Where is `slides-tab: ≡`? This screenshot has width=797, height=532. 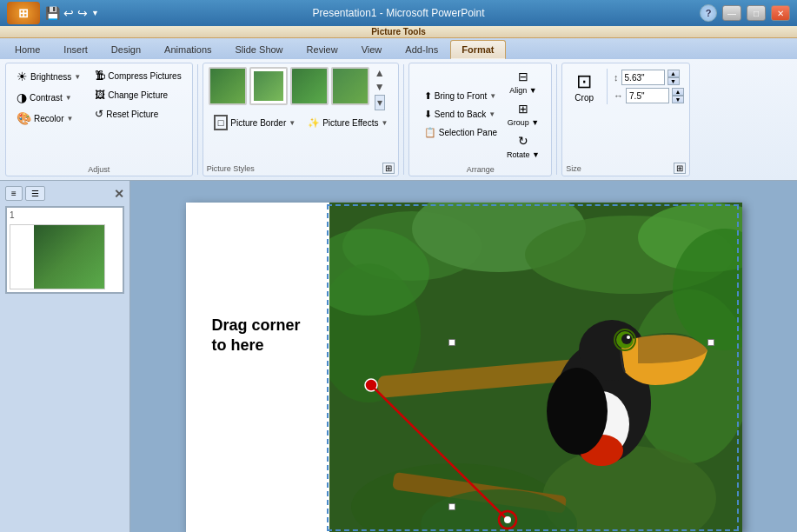
slides-tab: ≡ is located at coordinates (14, 193).